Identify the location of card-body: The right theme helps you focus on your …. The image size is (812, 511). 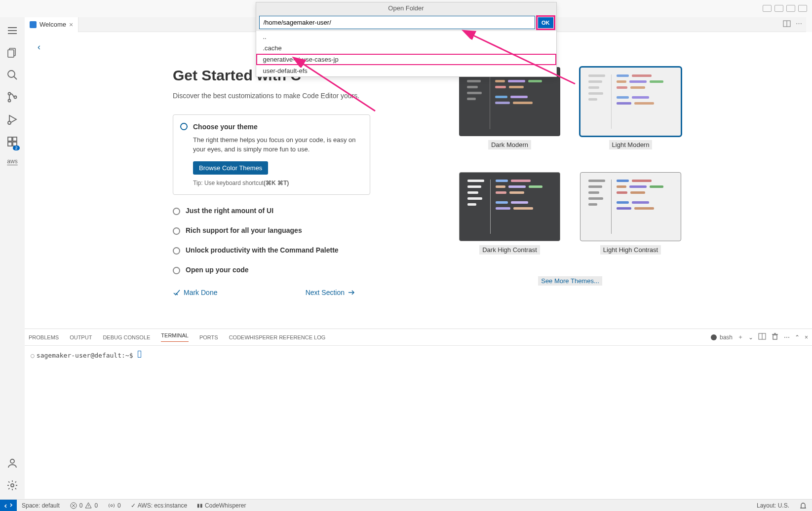
(277, 145).